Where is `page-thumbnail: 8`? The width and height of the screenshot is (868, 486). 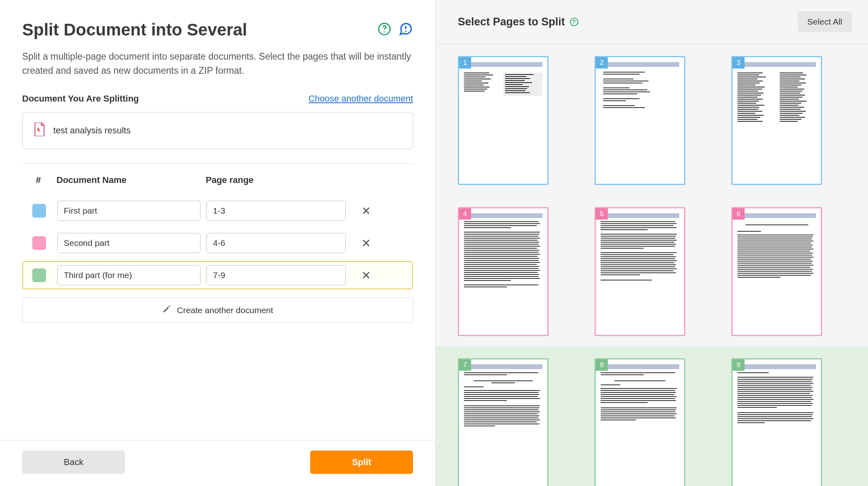
page-thumbnail: 8 is located at coordinates (640, 422).